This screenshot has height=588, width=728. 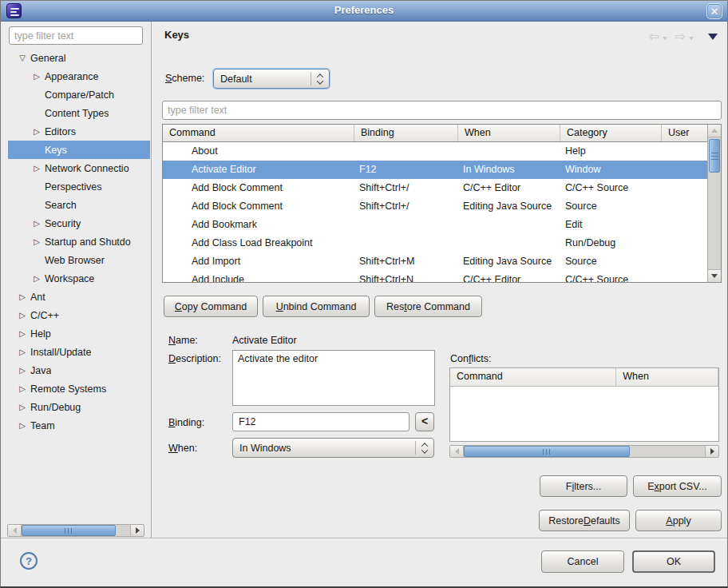 What do you see at coordinates (79, 205) in the screenshot?
I see `sidebar-item-search: Search` at bounding box center [79, 205].